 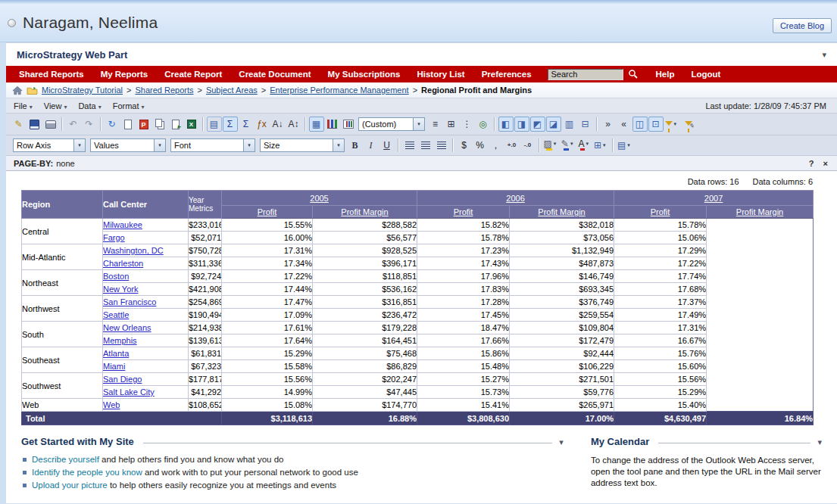 What do you see at coordinates (640, 124) in the screenshot?
I see `left-panel-icon: ◫` at bounding box center [640, 124].